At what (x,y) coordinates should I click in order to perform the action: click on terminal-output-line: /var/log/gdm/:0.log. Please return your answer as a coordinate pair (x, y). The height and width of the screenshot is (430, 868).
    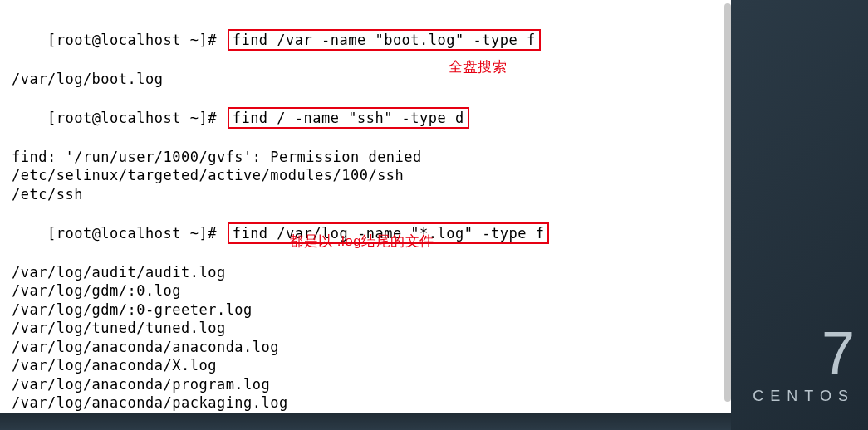
    Looking at the image, I should click on (365, 291).